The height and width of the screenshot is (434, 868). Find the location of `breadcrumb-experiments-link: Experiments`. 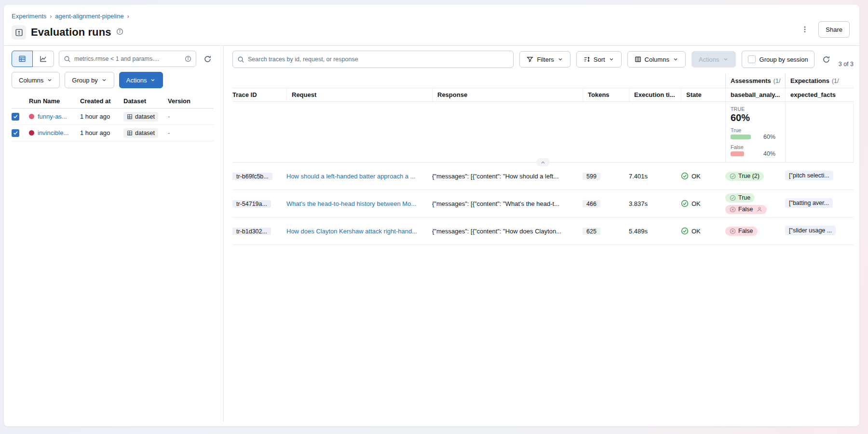

breadcrumb-experiments-link: Experiments is located at coordinates (29, 16).